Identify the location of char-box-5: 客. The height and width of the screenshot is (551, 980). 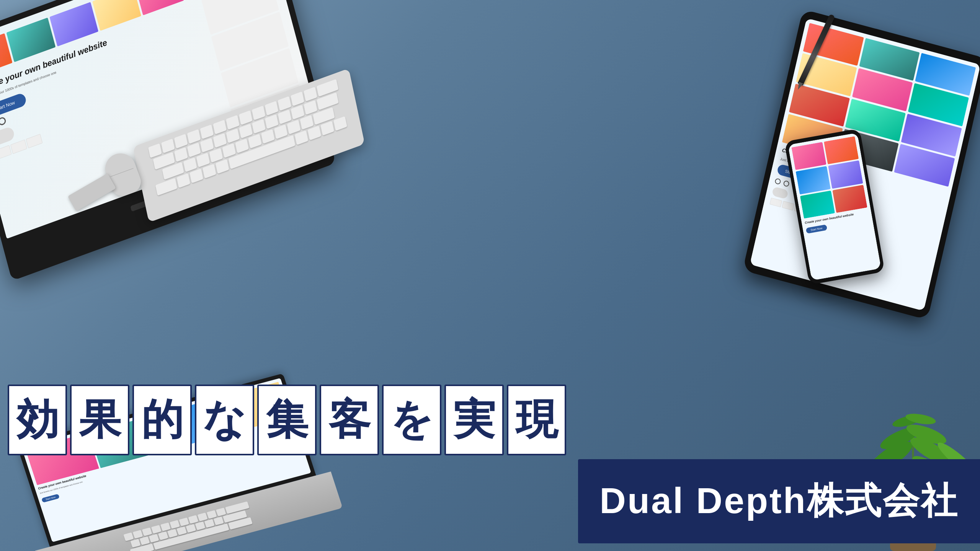
(349, 420).